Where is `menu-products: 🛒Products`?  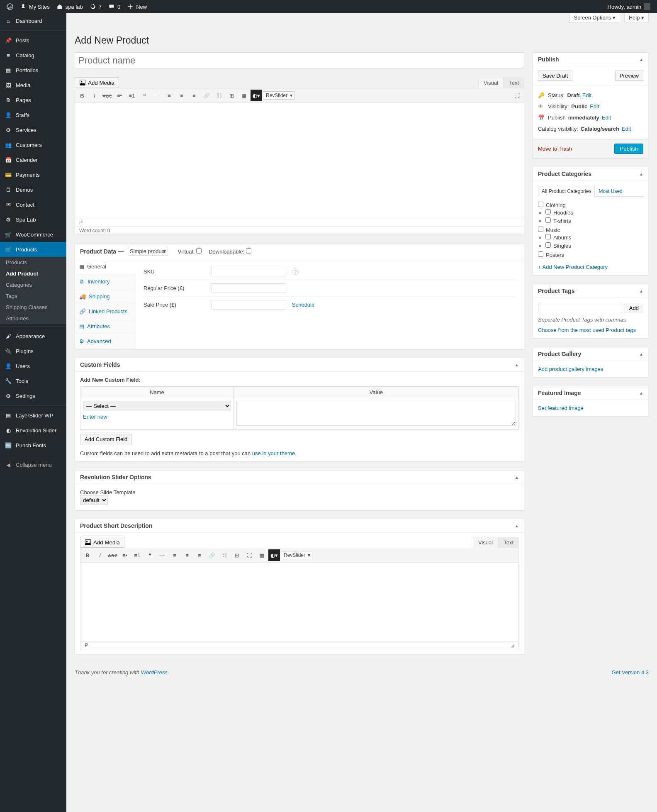
menu-products: 🛒Products is located at coordinates (33, 249).